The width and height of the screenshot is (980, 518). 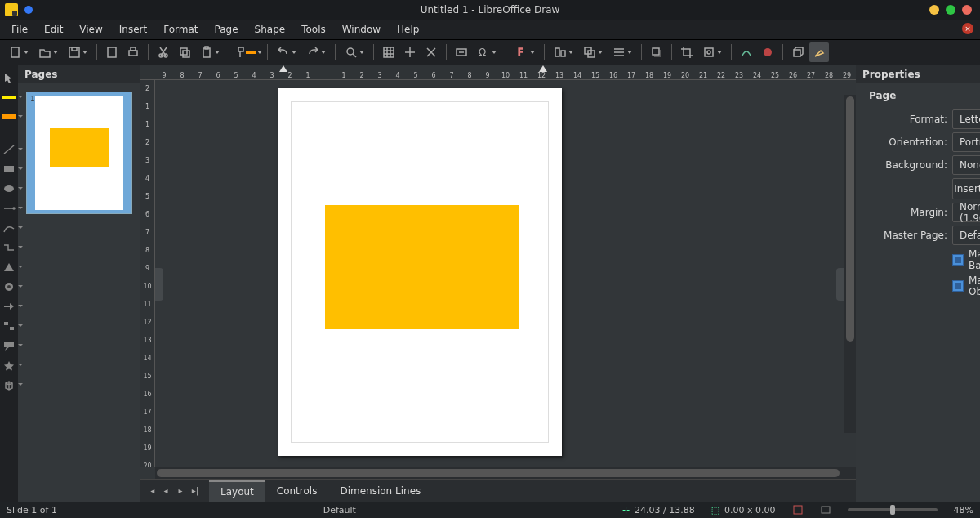 What do you see at coordinates (29, 10) in the screenshot?
I see `modified-indicator` at bounding box center [29, 10].